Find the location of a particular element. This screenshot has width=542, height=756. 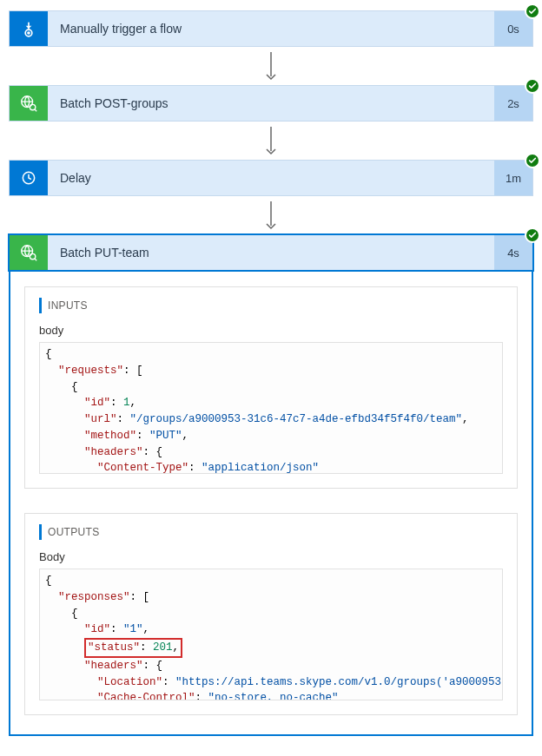

step-title: Batch PUT-team is located at coordinates (271, 253).